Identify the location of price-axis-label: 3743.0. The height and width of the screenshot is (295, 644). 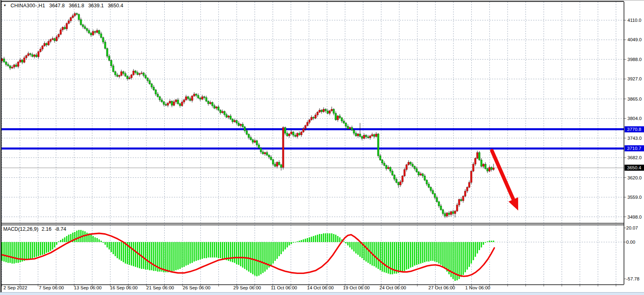
(634, 138).